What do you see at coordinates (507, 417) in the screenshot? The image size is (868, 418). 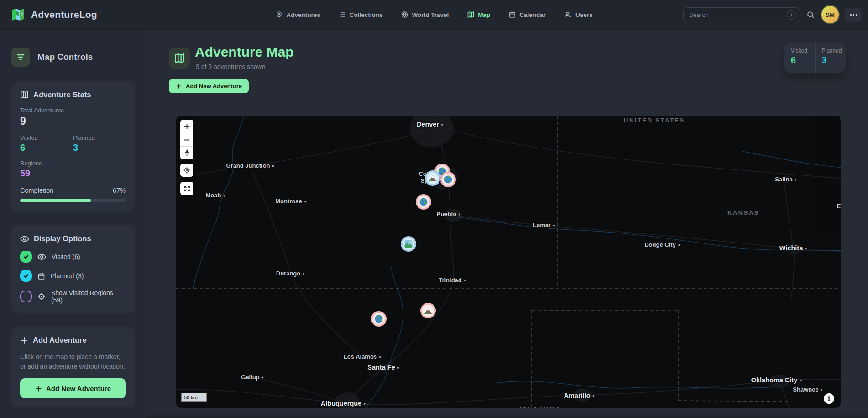 I see `footer-band` at bounding box center [507, 417].